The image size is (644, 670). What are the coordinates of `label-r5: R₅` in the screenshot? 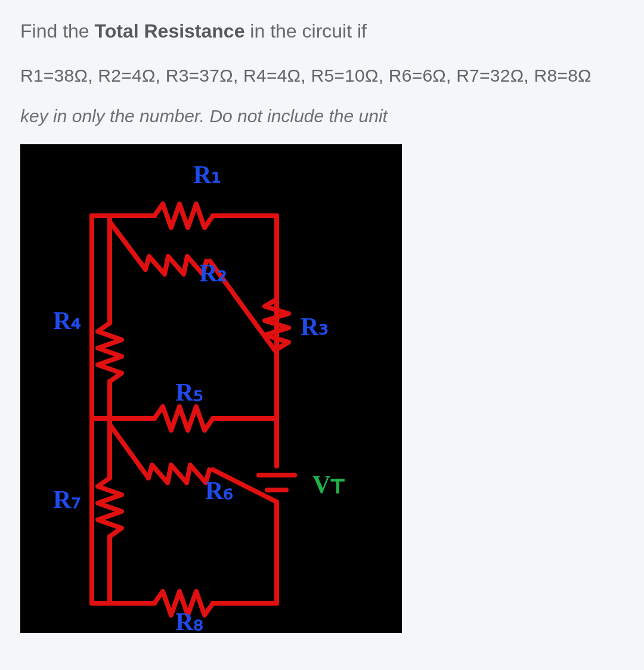 It's located at (190, 392).